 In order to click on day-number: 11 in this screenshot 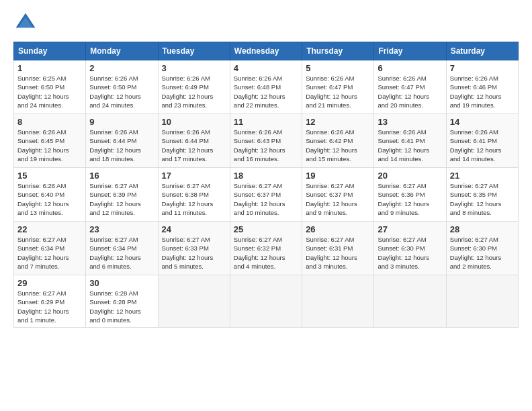, I will do `click(266, 122)`.